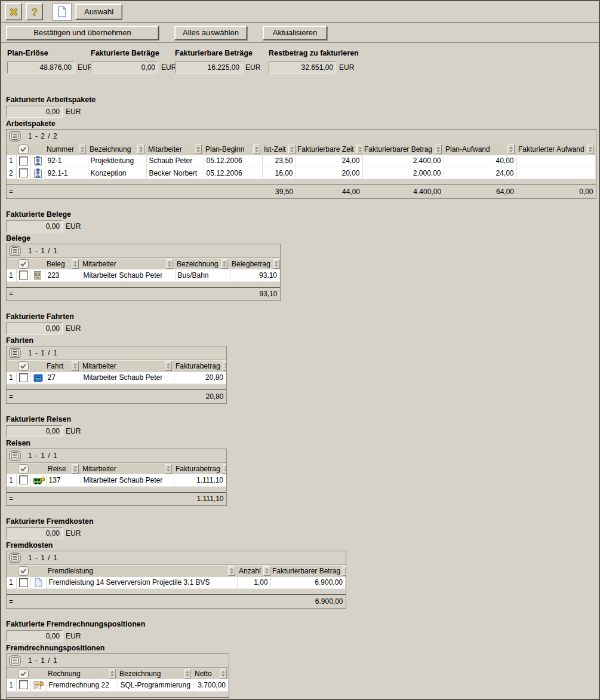 The height and width of the screenshot is (700, 600). Describe the element at coordinates (222, 53) in the screenshot. I see `fakturierbare-betraege-label: Fakturierbare Beträge` at that location.